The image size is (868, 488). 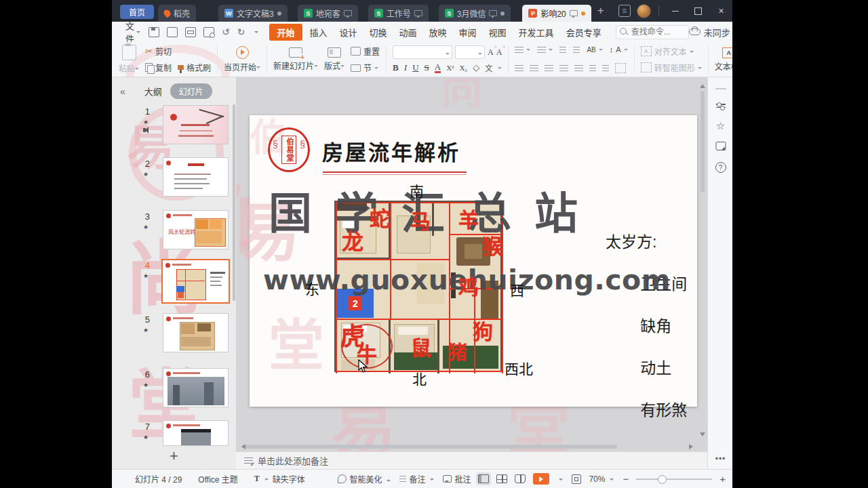 I want to click on justify-icon, so click(x=564, y=68).